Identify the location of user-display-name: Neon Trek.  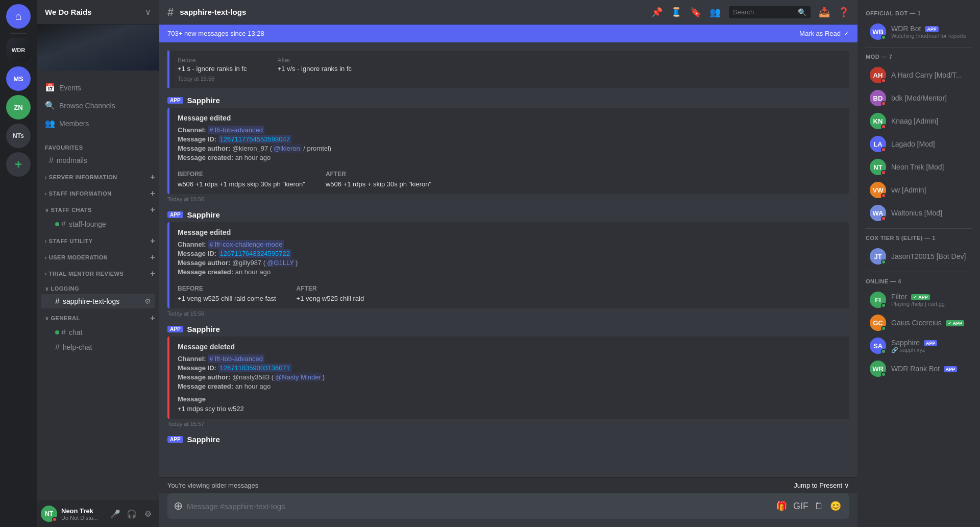
(83, 511).